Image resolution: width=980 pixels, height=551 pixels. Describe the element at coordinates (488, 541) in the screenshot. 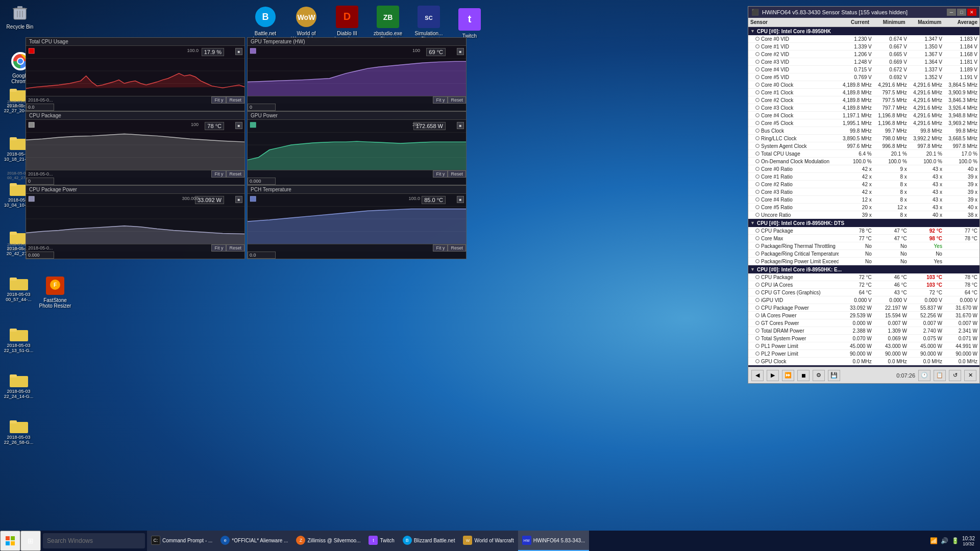

I see `wow-taskbar-btn: W World of Warcraft` at that location.